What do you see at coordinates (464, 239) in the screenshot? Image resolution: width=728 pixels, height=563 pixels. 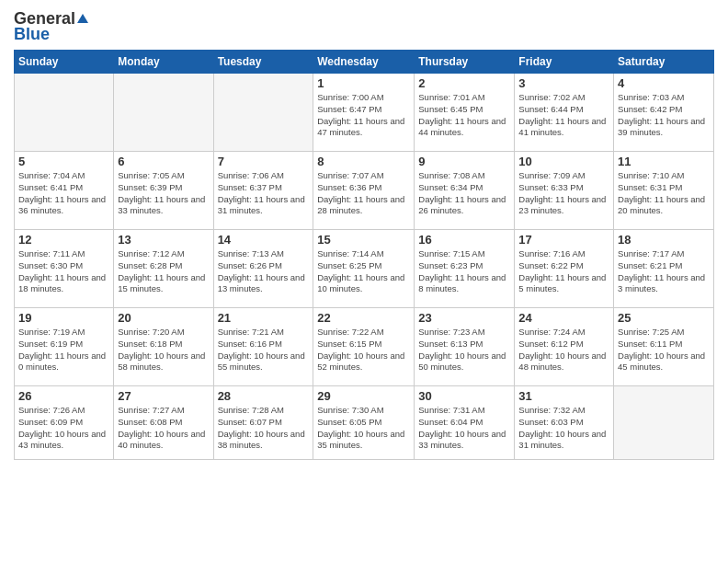 I see `day-number: 16` at bounding box center [464, 239].